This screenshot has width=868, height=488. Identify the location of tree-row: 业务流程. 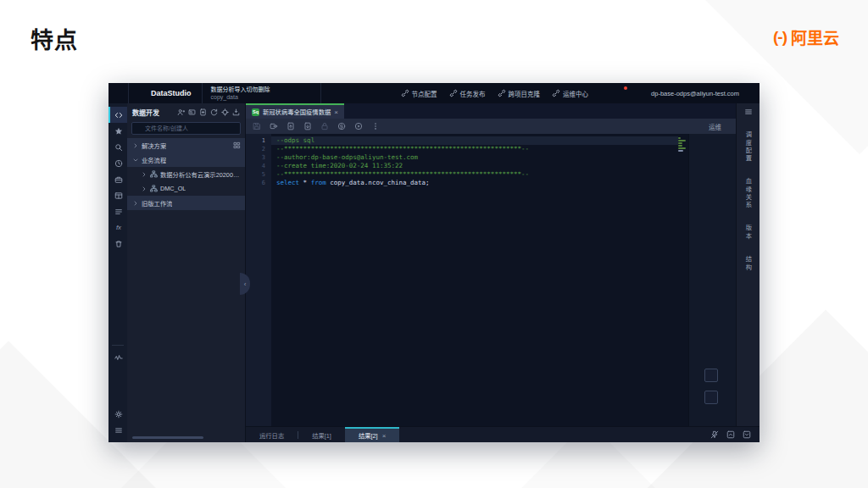
(186, 159).